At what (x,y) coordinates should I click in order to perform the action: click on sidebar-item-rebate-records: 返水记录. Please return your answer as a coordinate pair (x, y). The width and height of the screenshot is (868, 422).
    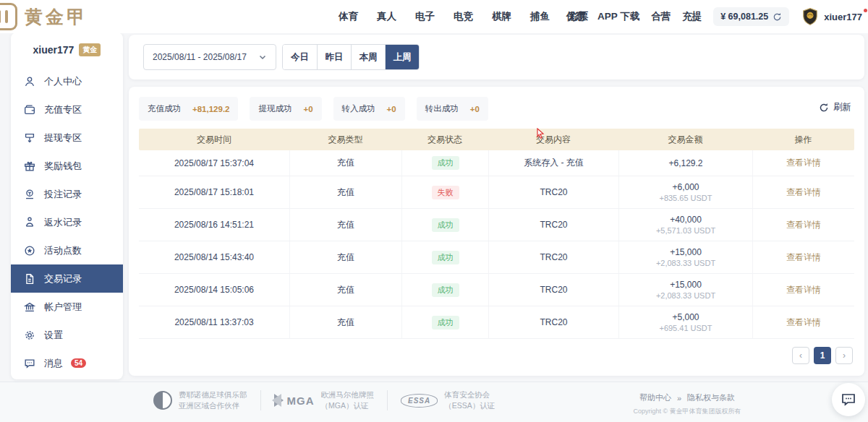
    Looking at the image, I should click on (67, 223).